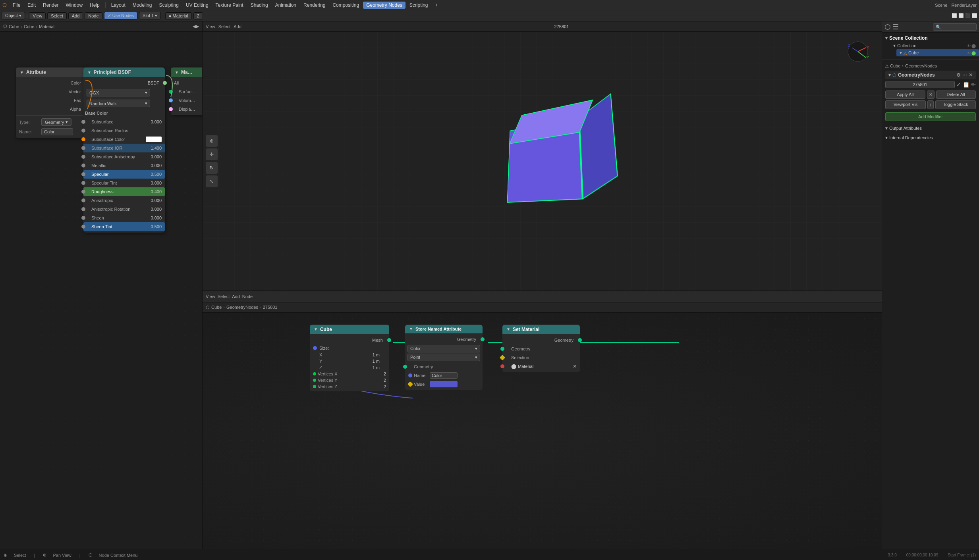 The width and height of the screenshot is (979, 560). What do you see at coordinates (83, 131) in the screenshot?
I see `subsurface-radius-socket` at bounding box center [83, 131].